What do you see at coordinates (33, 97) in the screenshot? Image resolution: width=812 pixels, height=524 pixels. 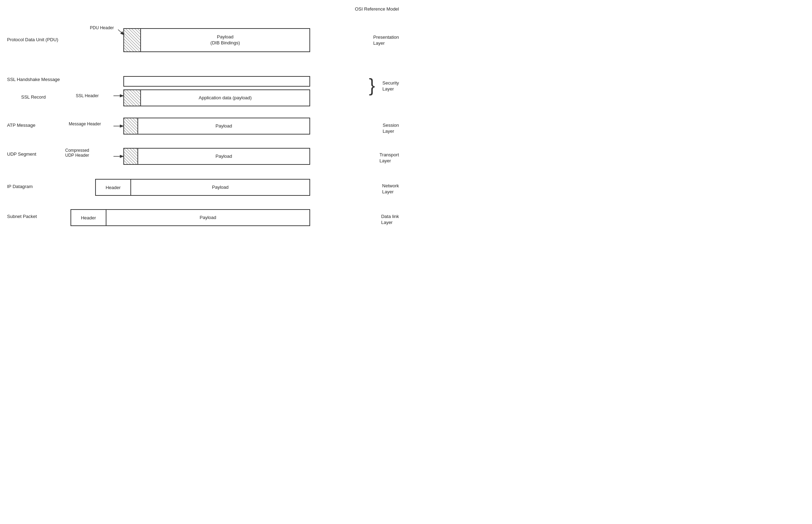 I see `ssl-record-label: SSL Record` at bounding box center [33, 97].